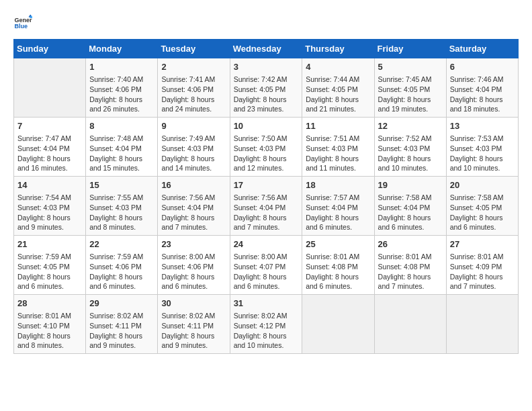 This screenshot has height=411, width=532. Describe the element at coordinates (338, 67) in the screenshot. I see `day-number: 4` at that location.